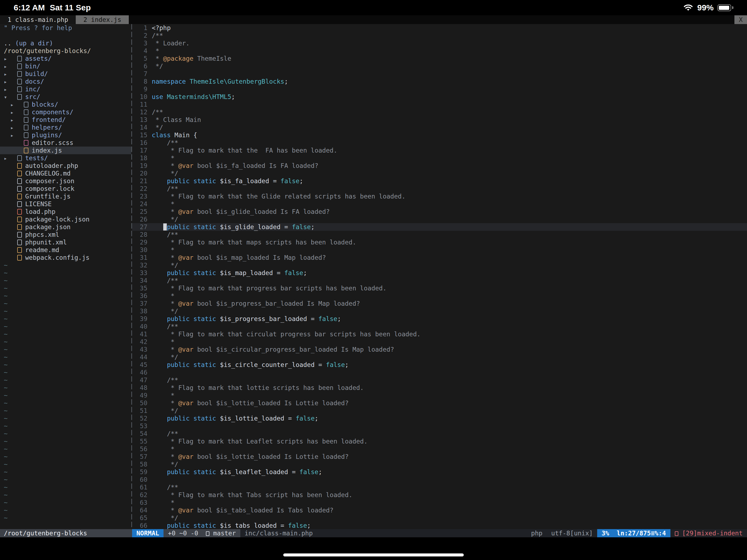 This screenshot has height=560, width=747. I want to click on code-line-55: 55 * Flag to mark that Leaflet scripts h…, so click(440, 441).